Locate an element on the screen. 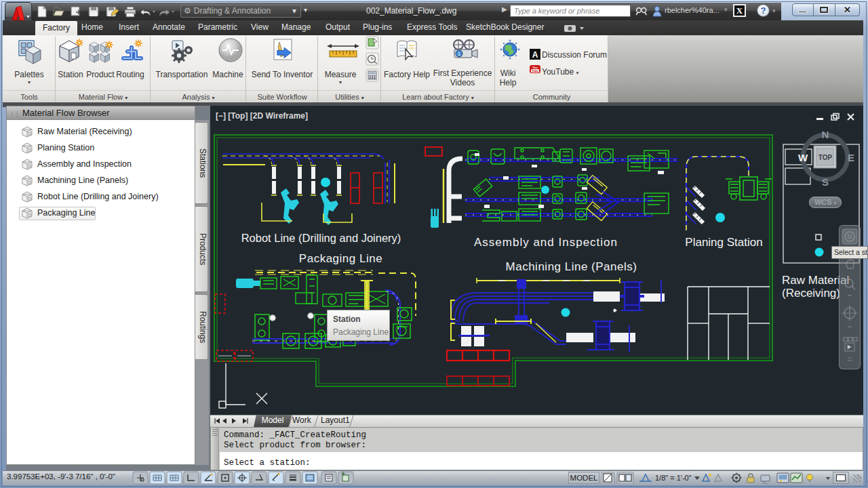 The height and width of the screenshot is (488, 868). svg-text: TOP is located at coordinates (826, 157).